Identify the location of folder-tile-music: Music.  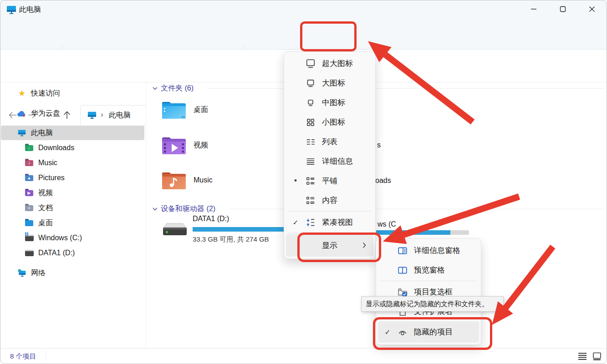
(187, 180).